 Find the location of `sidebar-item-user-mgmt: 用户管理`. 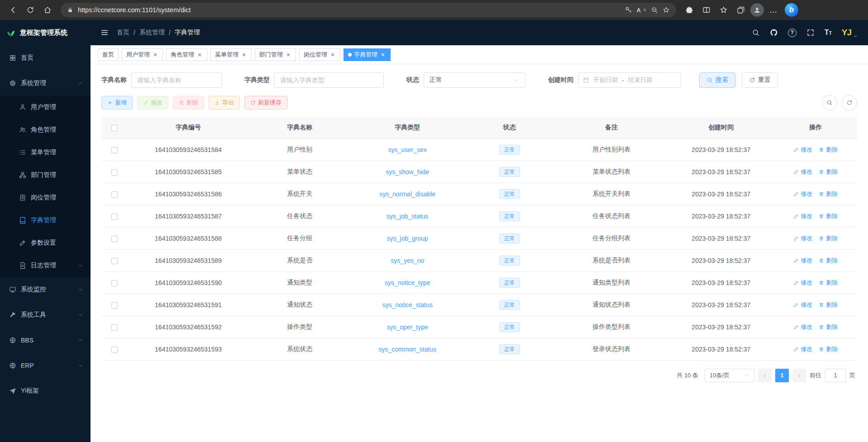

sidebar-item-user-mgmt: 用户管理 is located at coordinates (45, 107).